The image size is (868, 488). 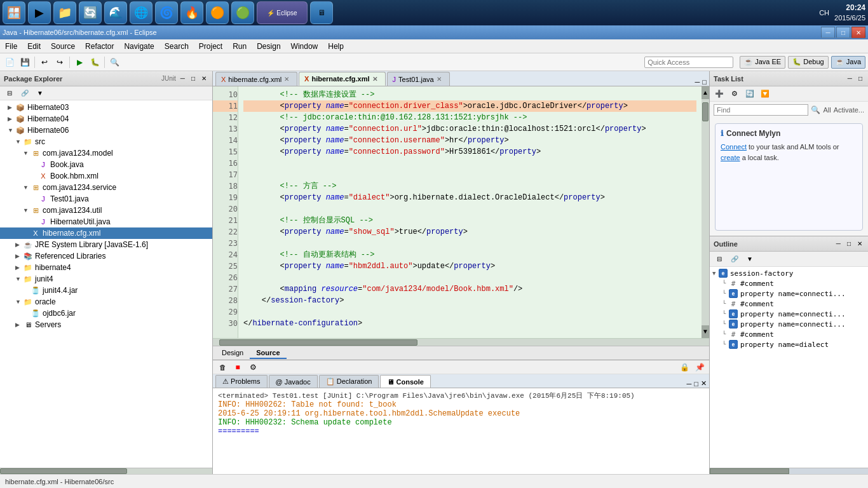 I want to click on outline-item-property-dialect: └ e property name=dialect, so click(x=789, y=344).